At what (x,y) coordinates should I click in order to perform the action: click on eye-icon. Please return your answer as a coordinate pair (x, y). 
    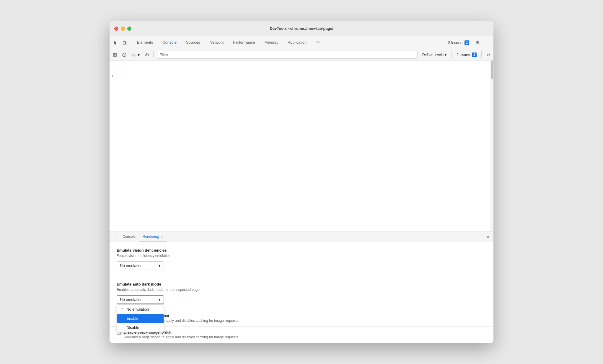
    Looking at the image, I should click on (147, 55).